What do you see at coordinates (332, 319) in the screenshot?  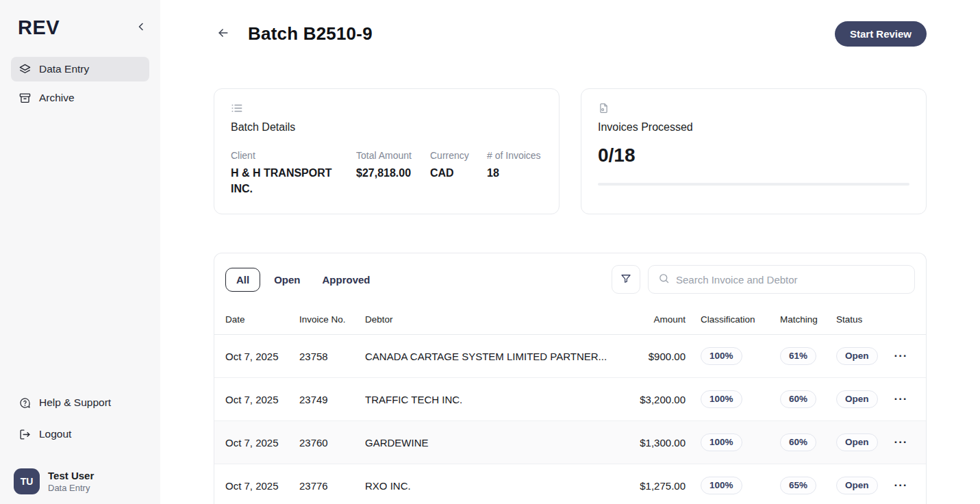 I see `column-header-invoice-no: Invoice No.` at bounding box center [332, 319].